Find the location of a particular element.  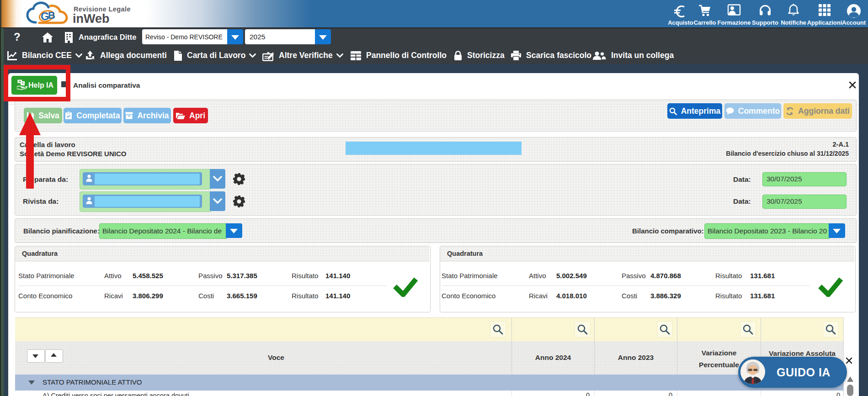

svg-text: B is located at coordinates (52, 16).